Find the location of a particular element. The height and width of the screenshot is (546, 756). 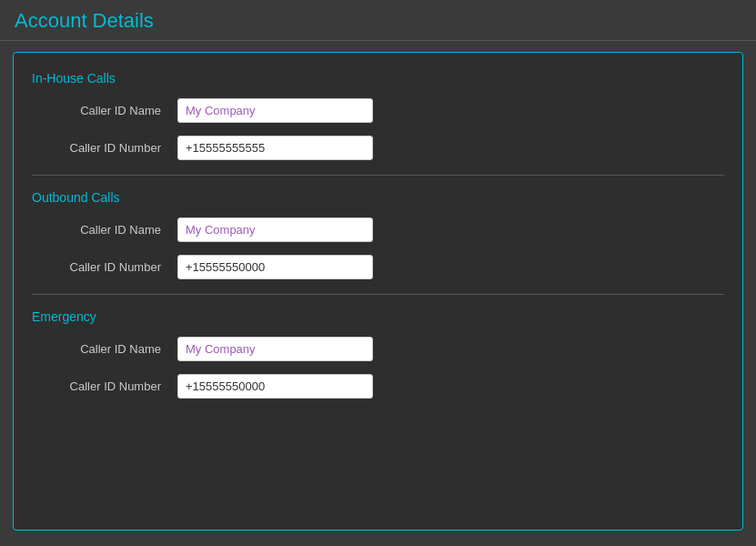

form-row-in-house-0: Caller ID Name is located at coordinates (378, 111).